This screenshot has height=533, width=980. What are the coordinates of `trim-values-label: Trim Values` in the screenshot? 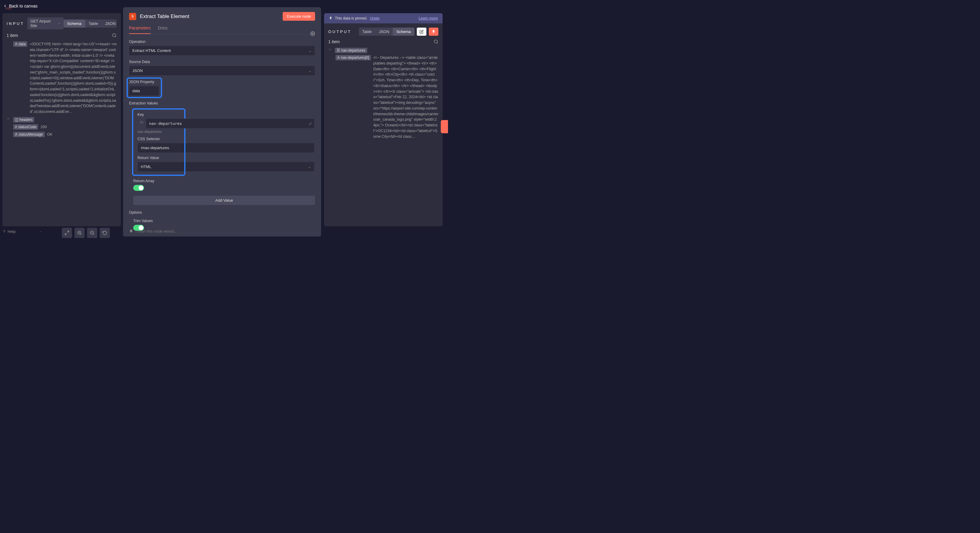 It's located at (224, 221).